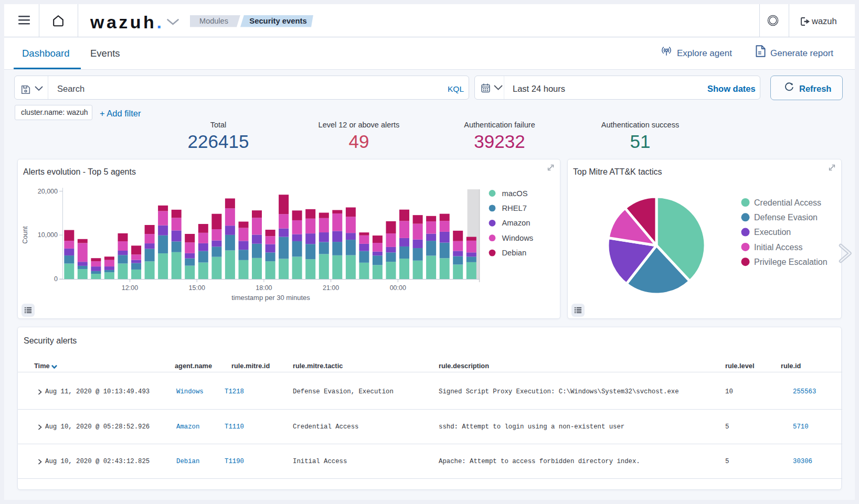 This screenshot has width=859, height=504. Describe the element at coordinates (788, 202) in the screenshot. I see `svg-text: Credential Access` at that location.